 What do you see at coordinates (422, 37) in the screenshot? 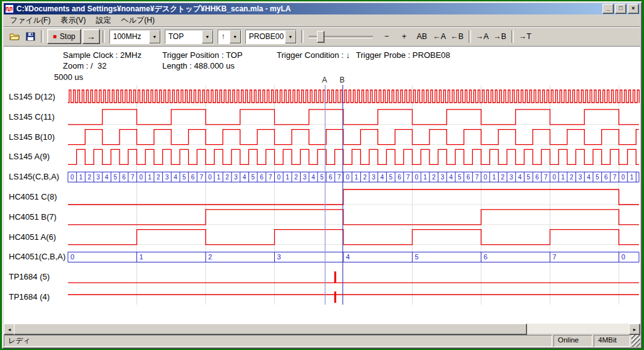
I see `nav-button-AB: AB` at bounding box center [422, 37].